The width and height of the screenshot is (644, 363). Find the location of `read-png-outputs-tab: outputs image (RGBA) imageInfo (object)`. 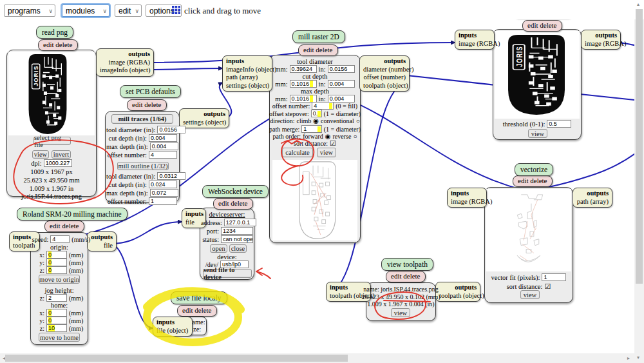

read-png-outputs-tab: outputs image (RGBA) imageInfo (object) is located at coordinates (125, 63).